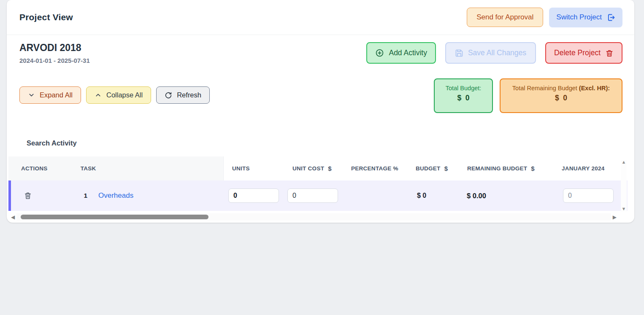  I want to click on unit-cost-input, so click(313, 196).